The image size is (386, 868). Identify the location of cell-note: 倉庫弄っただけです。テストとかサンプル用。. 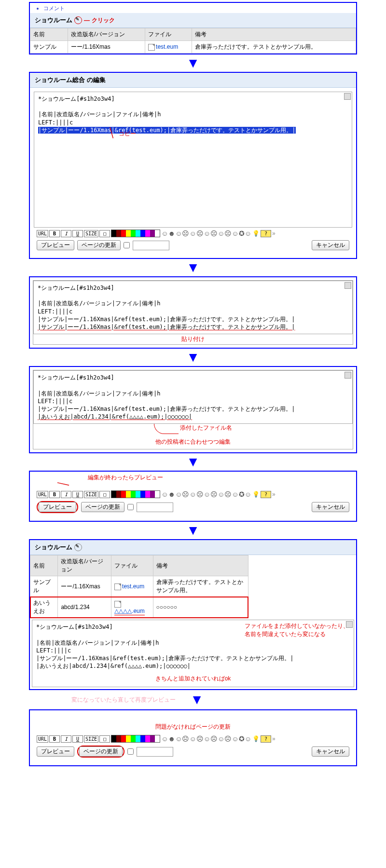
(274, 47).